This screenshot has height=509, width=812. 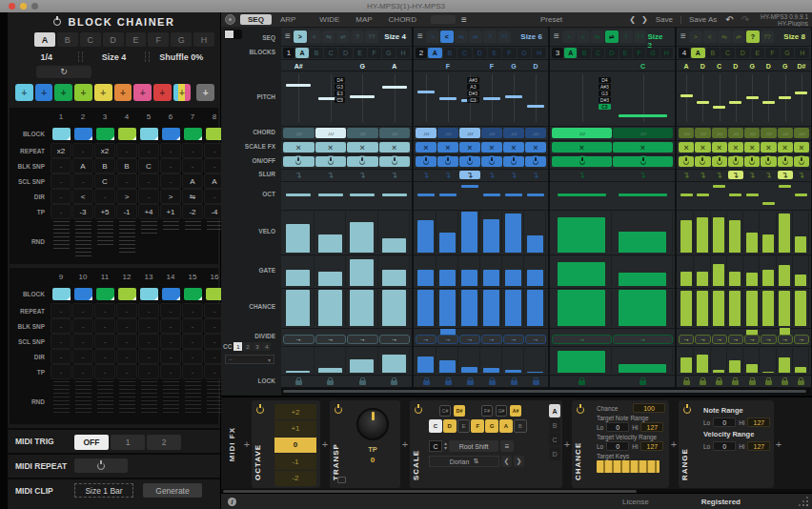 I want to click on direction-button-5: ??, so click(x=640, y=36).